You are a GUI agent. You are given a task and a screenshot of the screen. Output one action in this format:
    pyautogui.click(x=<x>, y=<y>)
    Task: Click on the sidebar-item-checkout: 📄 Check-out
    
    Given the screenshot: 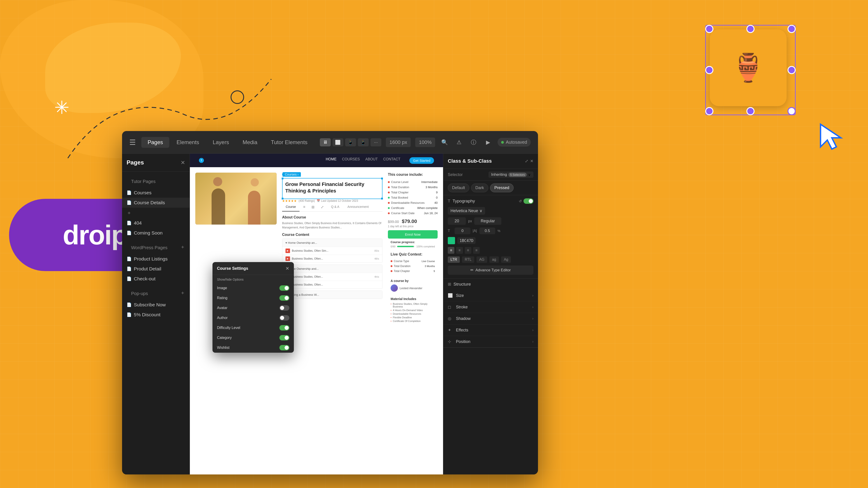 What is the action you would take?
    pyautogui.click(x=156, y=279)
    